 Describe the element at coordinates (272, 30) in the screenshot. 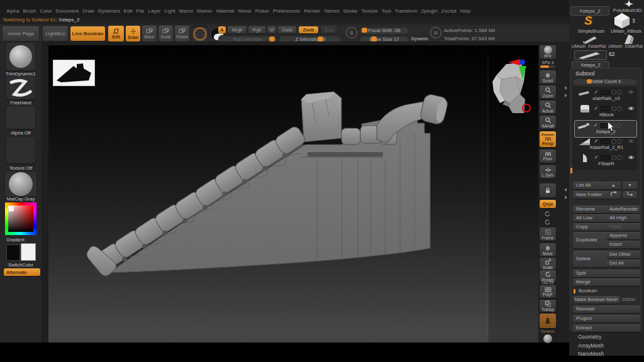

I see `m-button: M` at that location.